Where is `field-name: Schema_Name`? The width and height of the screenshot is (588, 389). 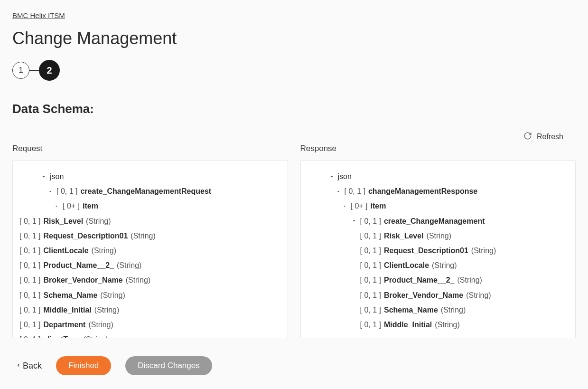 field-name: Schema_Name is located at coordinates (70, 295).